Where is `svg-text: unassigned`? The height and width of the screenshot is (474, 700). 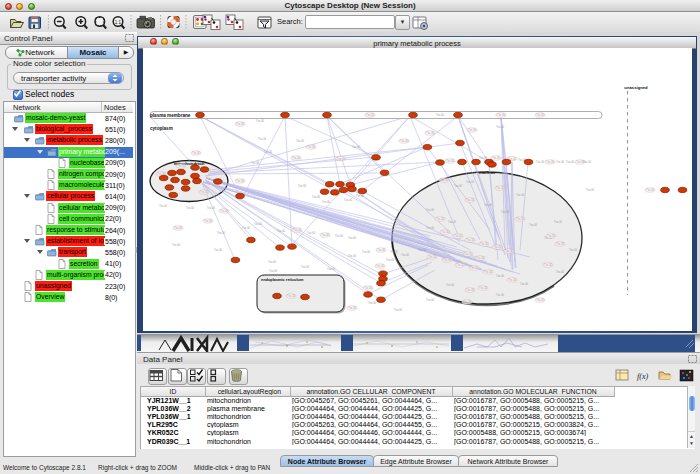
svg-text: unassigned is located at coordinates (636, 88).